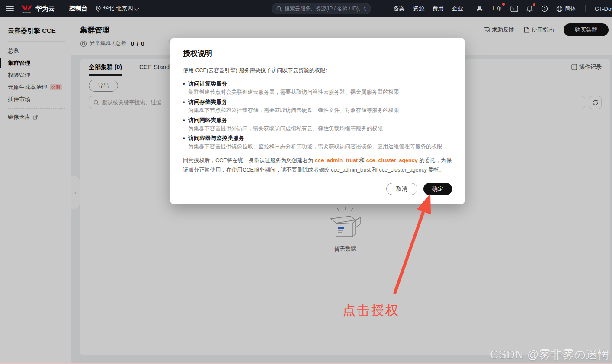  Describe the element at coordinates (458, 9) in the screenshot. I see `nav-enterprise: 企业` at that location.